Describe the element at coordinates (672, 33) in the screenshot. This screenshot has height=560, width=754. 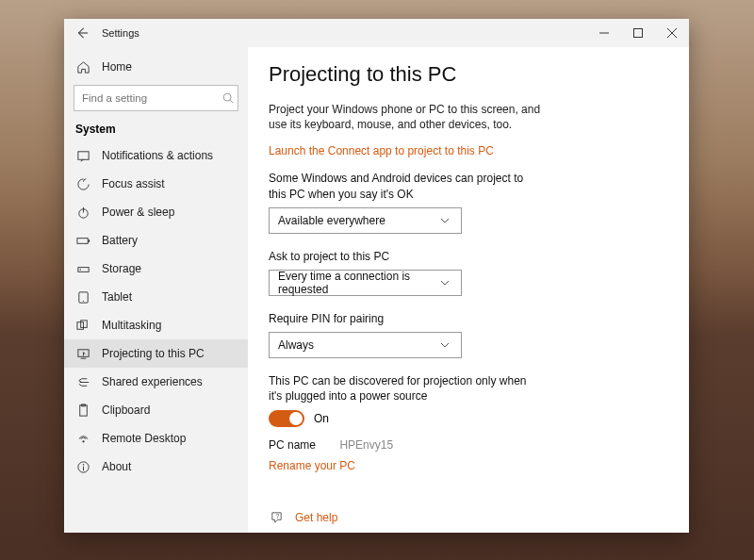
I see `close-icon` at that location.